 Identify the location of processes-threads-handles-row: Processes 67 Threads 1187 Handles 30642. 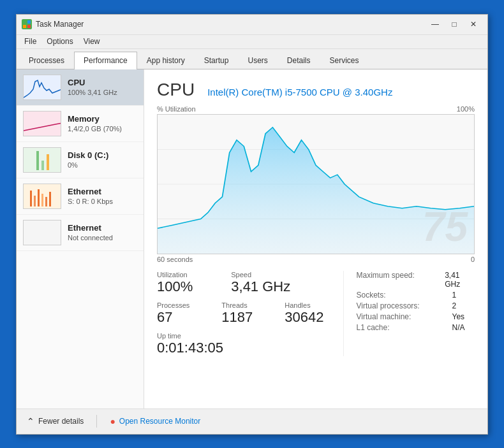
(250, 314).